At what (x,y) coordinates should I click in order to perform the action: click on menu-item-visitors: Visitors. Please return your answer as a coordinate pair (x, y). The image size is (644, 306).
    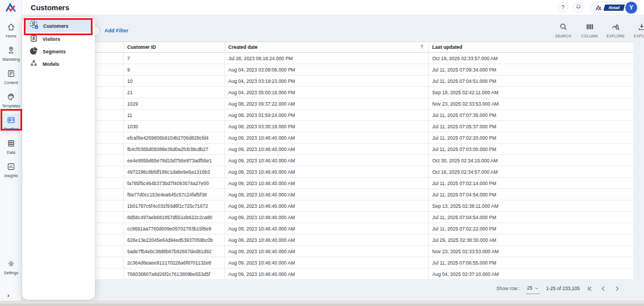
    Looking at the image, I should click on (58, 39).